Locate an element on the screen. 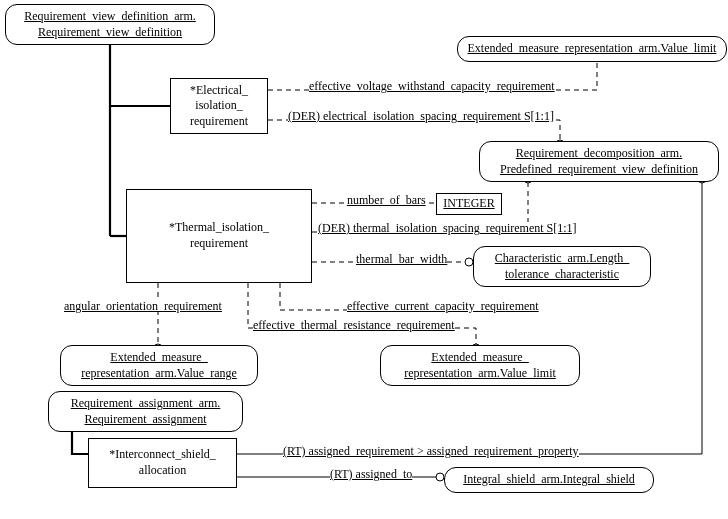 This screenshot has height=519, width=728. label-effective-current: effective_current_capacity_requirement is located at coordinates (443, 306).